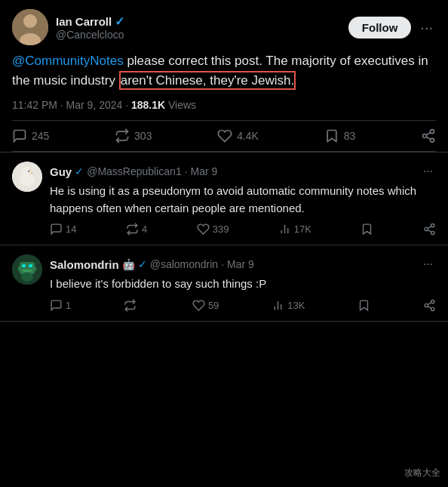 This screenshot has height=487, width=448. I want to click on username: @Cancelcloco, so click(91, 35).